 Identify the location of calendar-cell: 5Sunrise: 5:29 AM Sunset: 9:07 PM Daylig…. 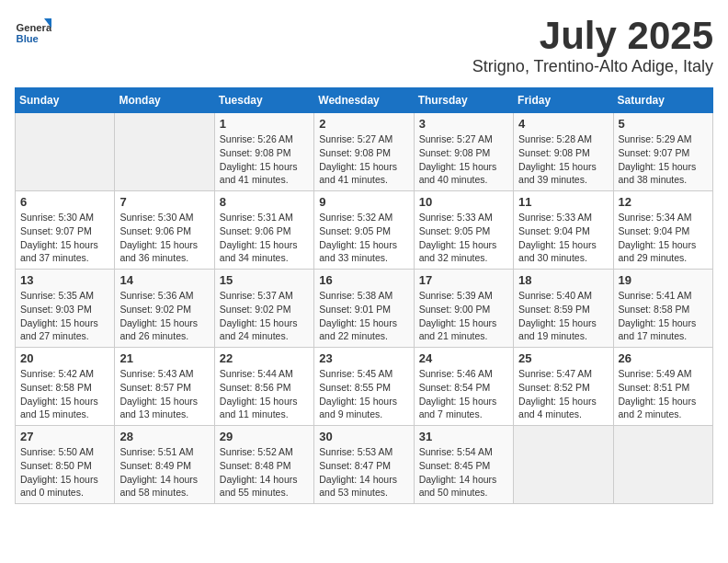
(663, 153).